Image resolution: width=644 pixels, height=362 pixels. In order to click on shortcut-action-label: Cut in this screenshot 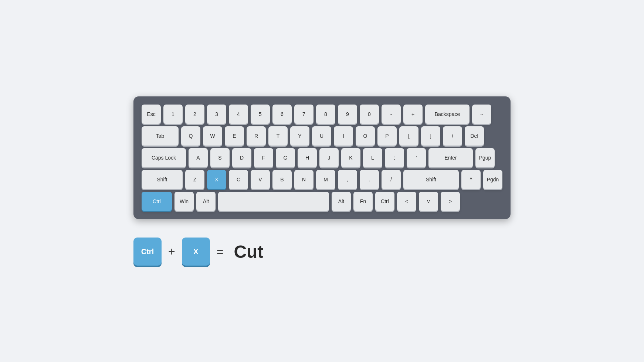, I will do `click(248, 252)`.